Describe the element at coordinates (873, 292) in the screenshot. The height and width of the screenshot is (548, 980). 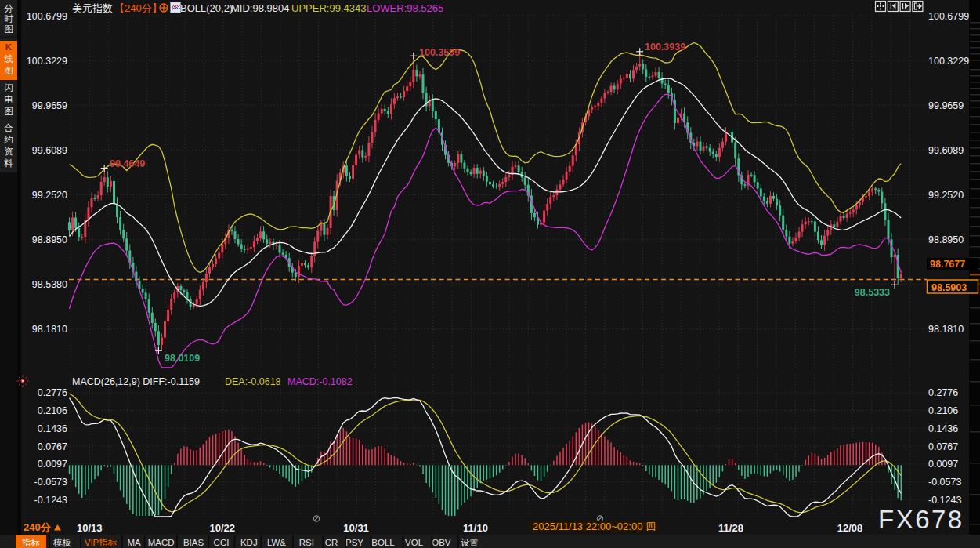
I see `svg-text: 98.5333` at that location.